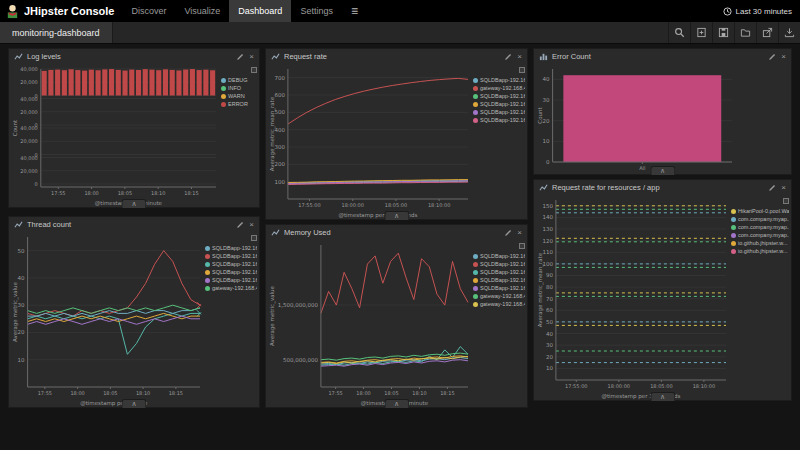 The width and height of the screenshot is (800, 450). Describe the element at coordinates (548, 162) in the screenshot. I see `svg-text: 0` at that location.